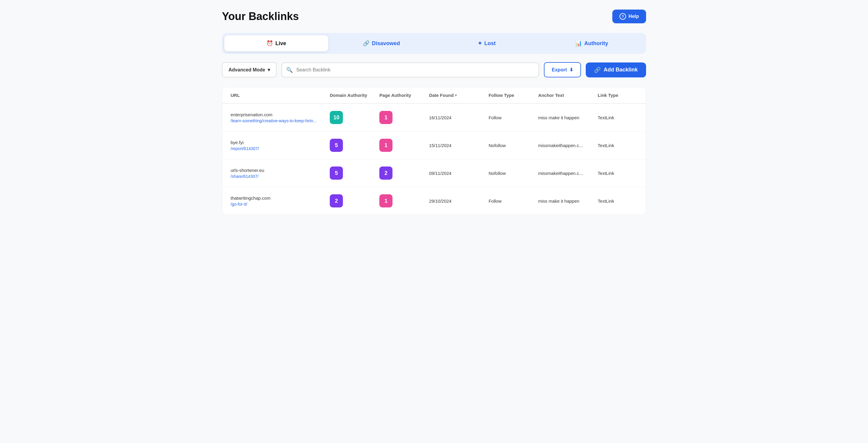  Describe the element at coordinates (280, 173) in the screenshot. I see `url-cell: urls-shortener.eu /share/614307/` at that location.